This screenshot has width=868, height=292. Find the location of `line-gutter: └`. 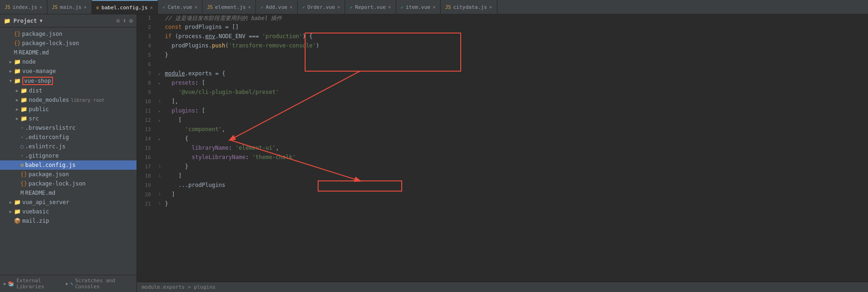

line-gutter: └ is located at coordinates (159, 205).